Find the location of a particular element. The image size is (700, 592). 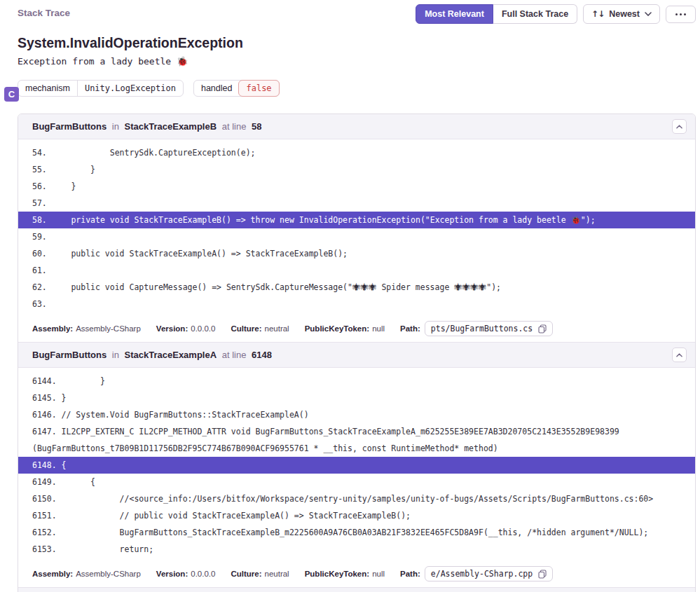

tag-value: Unity.LogException is located at coordinates (130, 88).